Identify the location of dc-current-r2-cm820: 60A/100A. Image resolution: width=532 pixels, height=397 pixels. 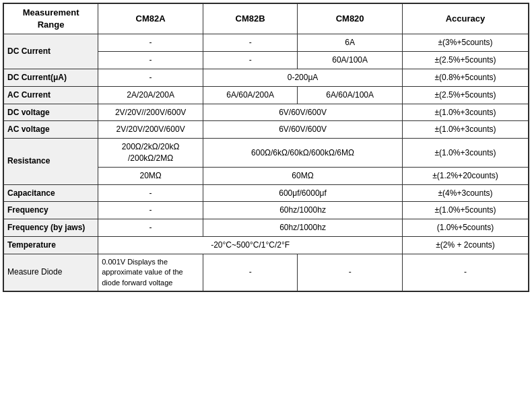
(350, 61).